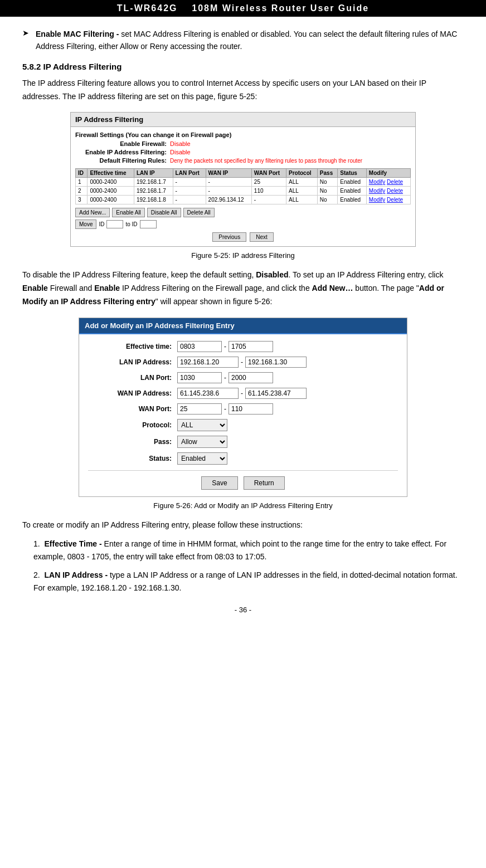  What do you see at coordinates (266, 160) in the screenshot?
I see `default-rules-value: Deny the packets not specified by any fi…` at bounding box center [266, 160].